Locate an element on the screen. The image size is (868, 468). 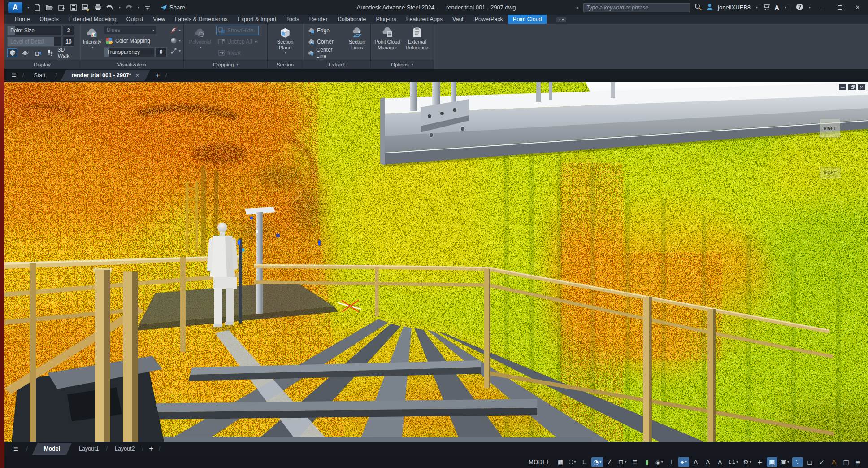
point-size-value: 2 is located at coordinates (69, 31).